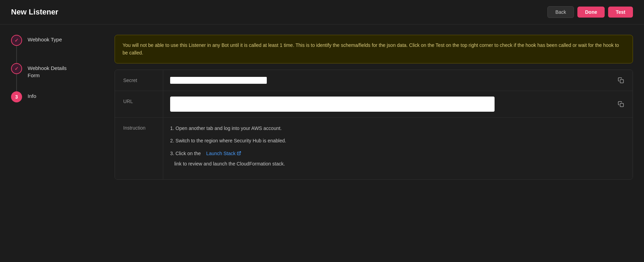 This screenshot has width=644, height=262. Describe the element at coordinates (45, 39) in the screenshot. I see `sidebar-label-webhook-type: Webhook Type` at that location.